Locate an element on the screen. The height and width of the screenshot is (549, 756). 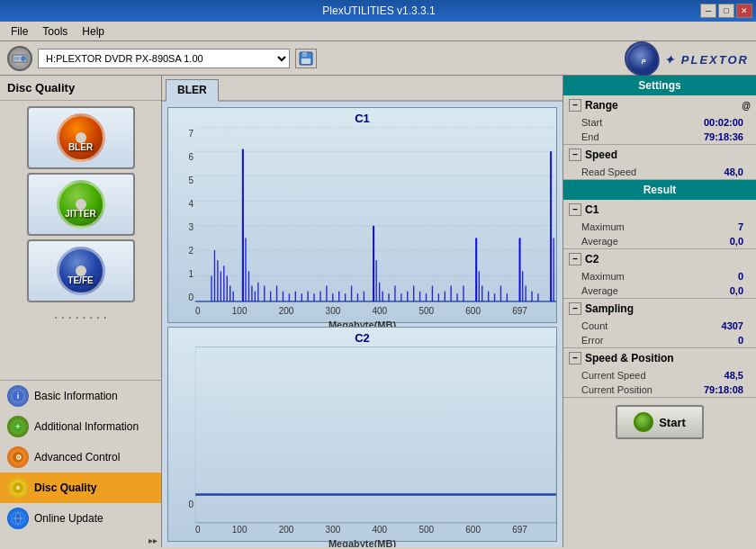
maximize-button: □ is located at coordinates (726, 11).